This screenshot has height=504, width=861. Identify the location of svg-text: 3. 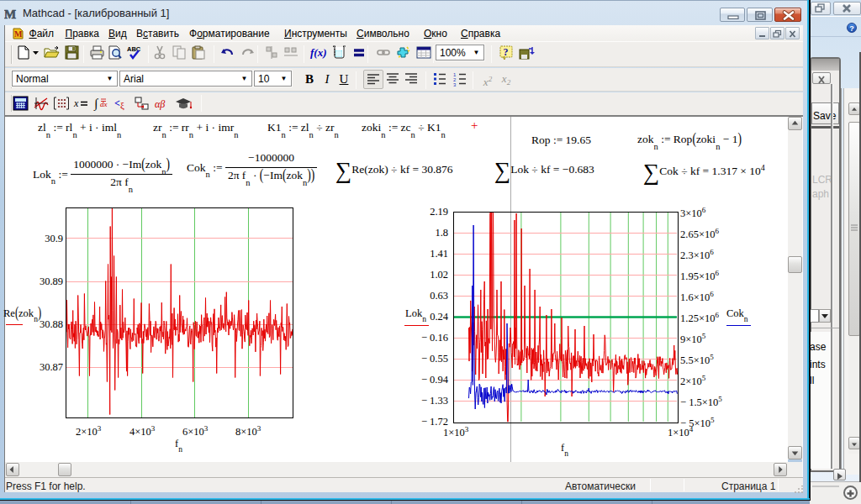
(455, 85).